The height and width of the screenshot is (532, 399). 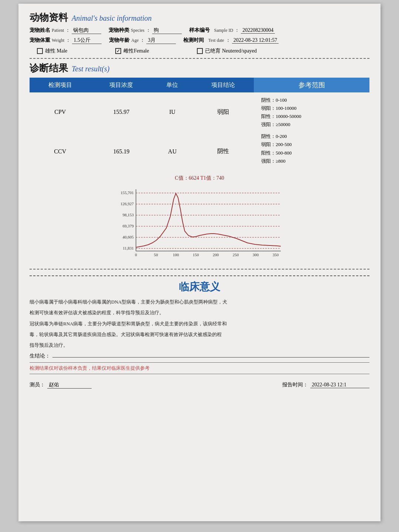 What do you see at coordinates (172, 112) in the screenshot?
I see `cpv-unit: IU` at bounding box center [172, 112].